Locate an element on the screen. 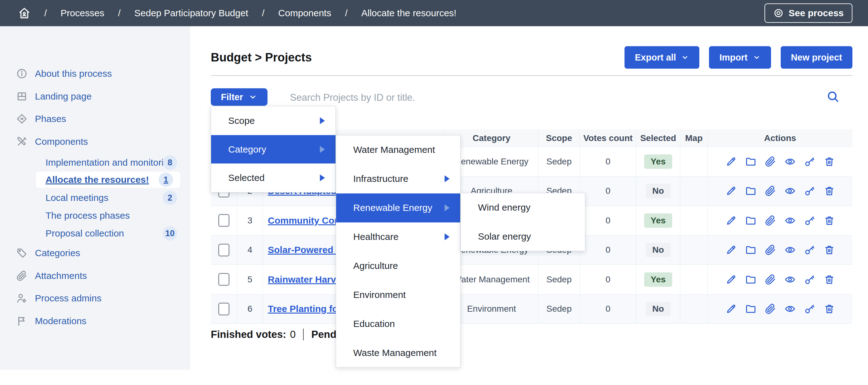  project-title-link: Rainwater Harve is located at coordinates (305, 279).